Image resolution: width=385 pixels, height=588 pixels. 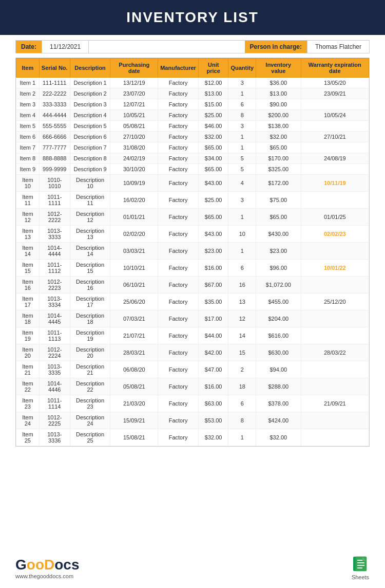 What do you see at coordinates (214, 387) in the screenshot?
I see `table-cell: $16.00` at bounding box center [214, 387].